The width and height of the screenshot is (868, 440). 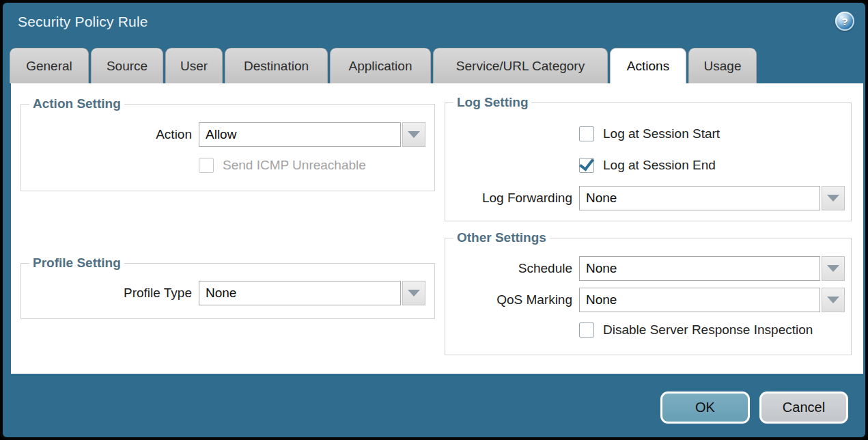 What do you see at coordinates (645, 300) in the screenshot?
I see `qos-marking-row: QoS Marking None` at bounding box center [645, 300].